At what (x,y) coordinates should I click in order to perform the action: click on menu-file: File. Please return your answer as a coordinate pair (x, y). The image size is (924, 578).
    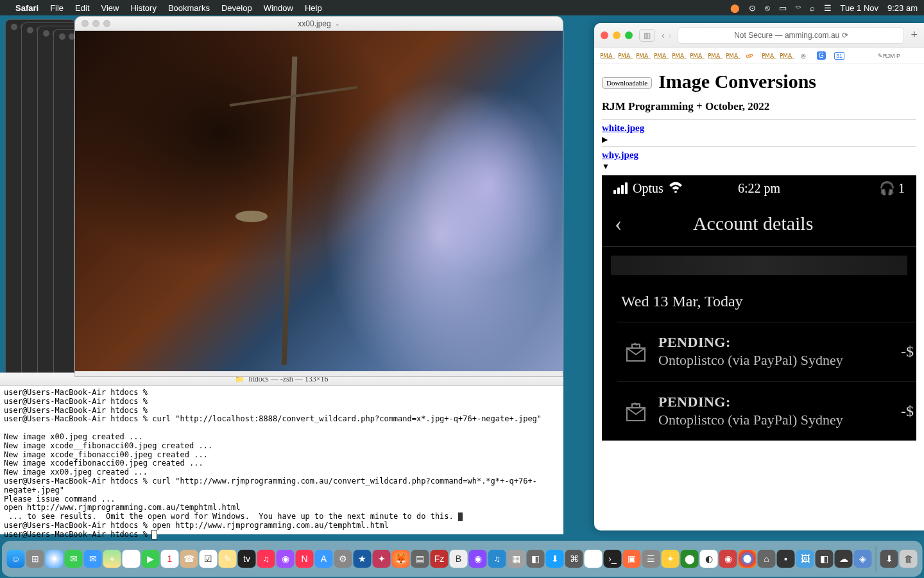
    Looking at the image, I should click on (56, 8).